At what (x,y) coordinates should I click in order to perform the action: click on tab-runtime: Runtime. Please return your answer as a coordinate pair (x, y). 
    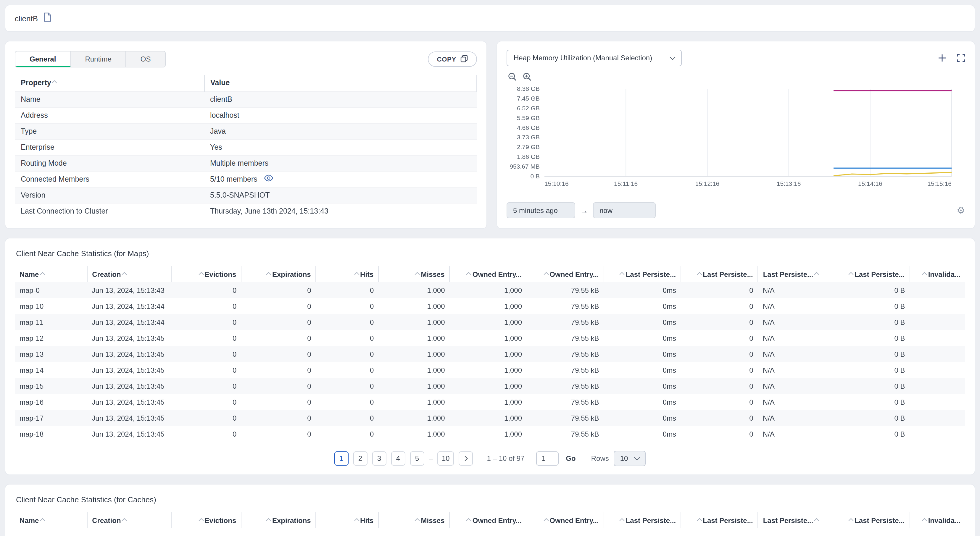
    Looking at the image, I should click on (98, 59).